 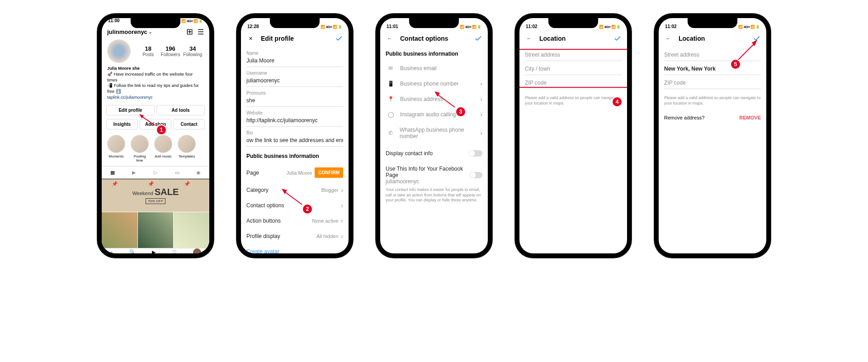 What do you see at coordinates (166, 192) in the screenshot?
I see `sale-text: SALE` at bounding box center [166, 192].